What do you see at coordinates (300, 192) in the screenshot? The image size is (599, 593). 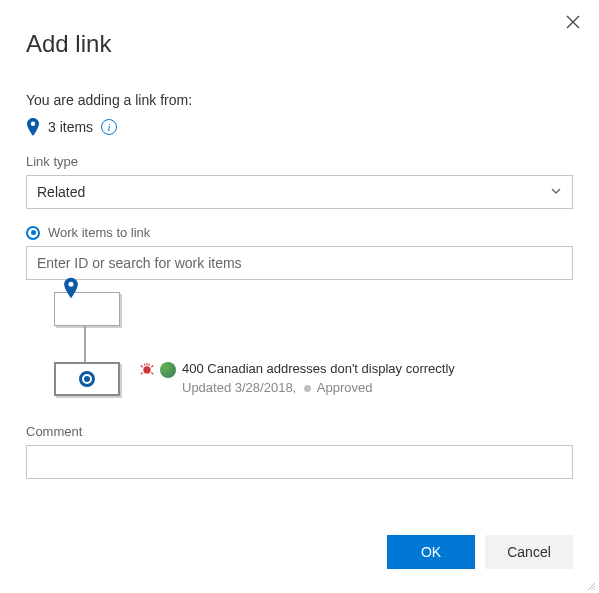 I see `link-type-select: Related` at bounding box center [300, 192].